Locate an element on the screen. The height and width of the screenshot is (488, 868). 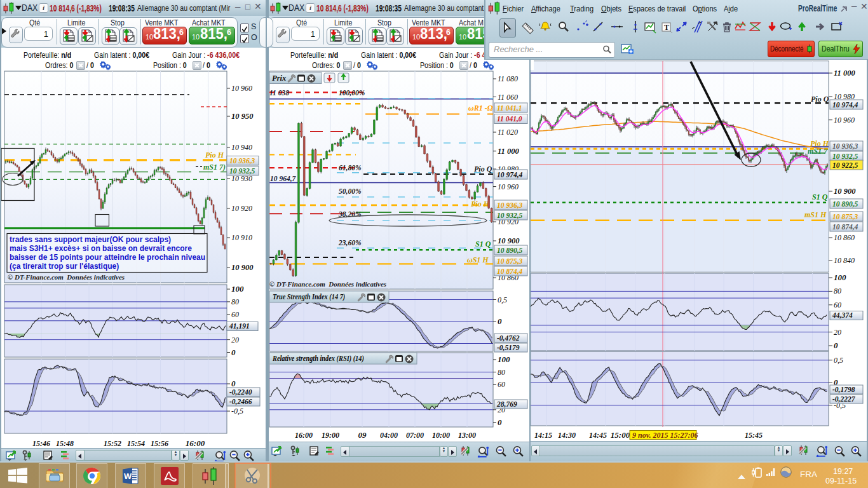
svg-text: 10 950 is located at coordinates (243, 116).